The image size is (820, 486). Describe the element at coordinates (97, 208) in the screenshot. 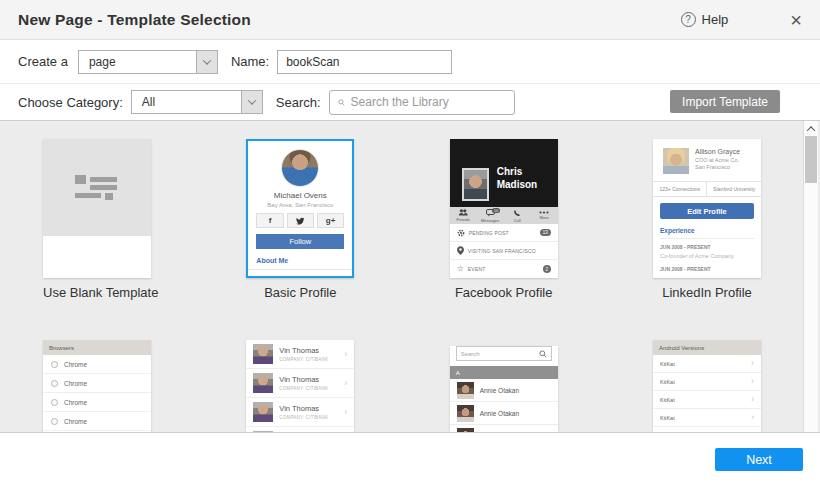

I see `blank-template-card` at that location.